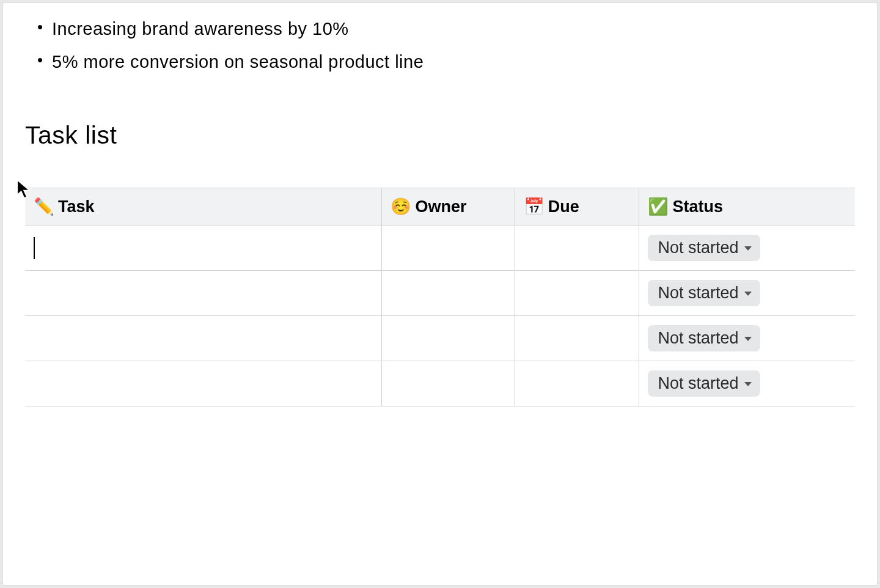 The image size is (880, 588). What do you see at coordinates (563, 207) in the screenshot?
I see `column-header-label: Due` at bounding box center [563, 207].